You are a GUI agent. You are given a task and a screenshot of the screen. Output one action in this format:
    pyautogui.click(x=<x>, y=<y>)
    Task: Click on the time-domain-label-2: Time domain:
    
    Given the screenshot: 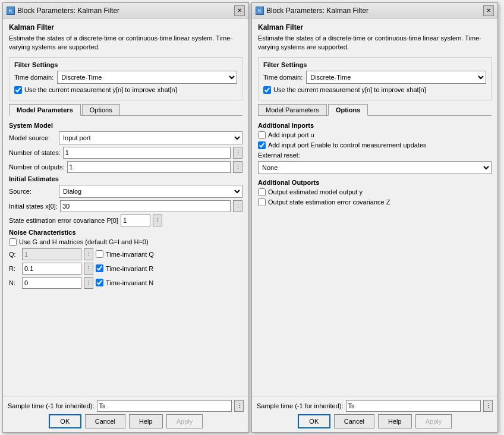 What is the action you would take?
    pyautogui.click(x=283, y=77)
    